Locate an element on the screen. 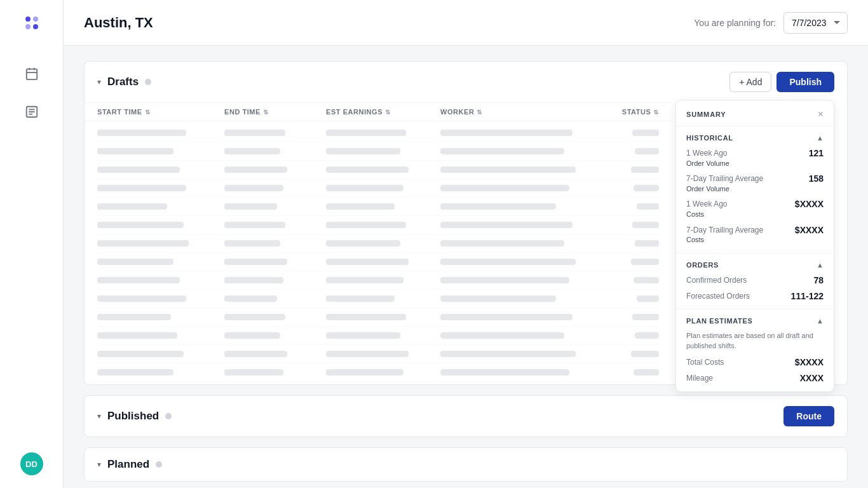  historical-value-3: $XXXX is located at coordinates (810, 204).